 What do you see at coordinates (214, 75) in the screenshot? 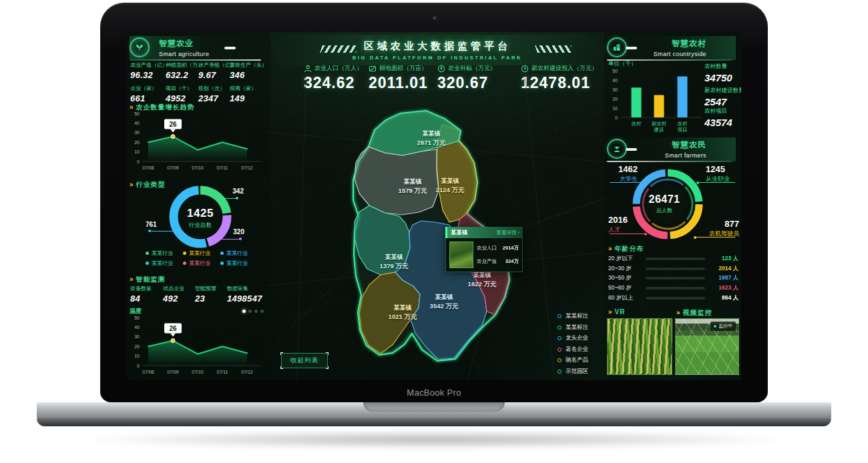
I see `agri-stat-value: 9.67` at bounding box center [214, 75].